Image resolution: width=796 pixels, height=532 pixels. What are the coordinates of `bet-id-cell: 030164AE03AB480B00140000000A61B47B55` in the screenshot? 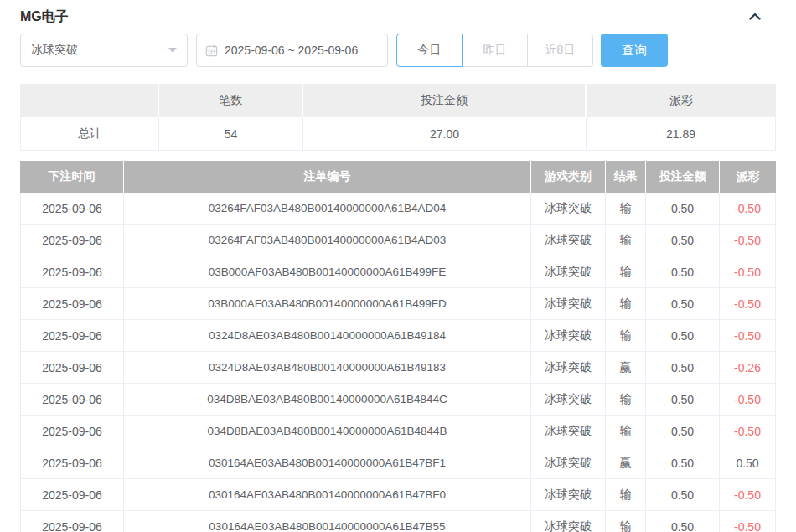 It's located at (328, 521).